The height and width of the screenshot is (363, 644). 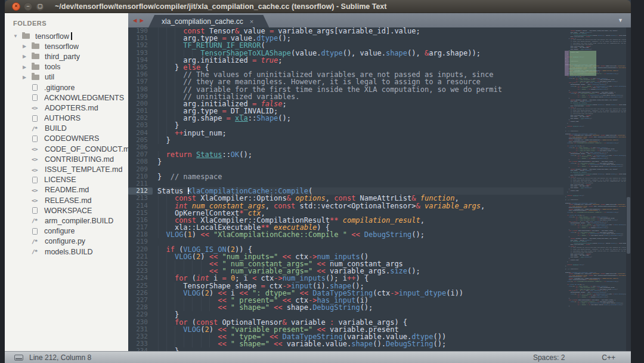 I want to click on line-number: 209, so click(x=141, y=170).